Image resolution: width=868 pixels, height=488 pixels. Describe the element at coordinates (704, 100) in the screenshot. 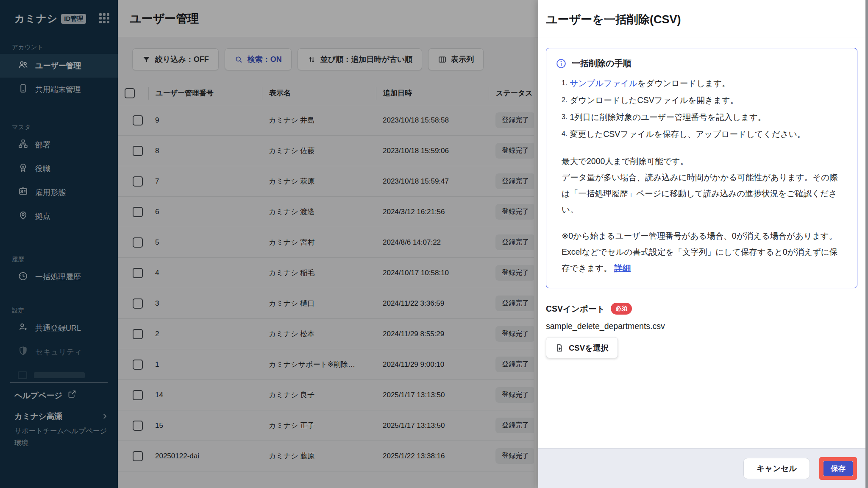

I see `step-2: 2.ダウンロードしたCSVファイルを開きます。` at that location.